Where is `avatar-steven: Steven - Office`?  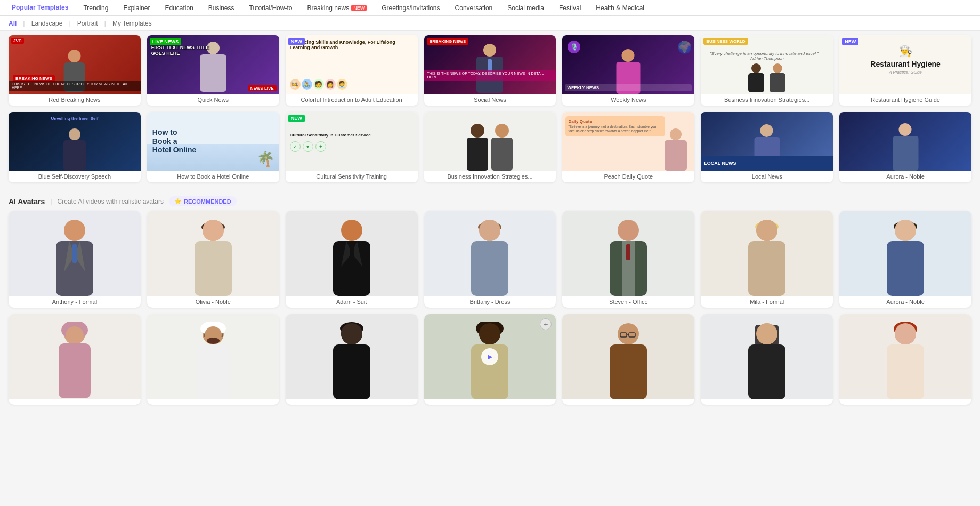
avatar-steven: Steven - Office is located at coordinates (628, 259).